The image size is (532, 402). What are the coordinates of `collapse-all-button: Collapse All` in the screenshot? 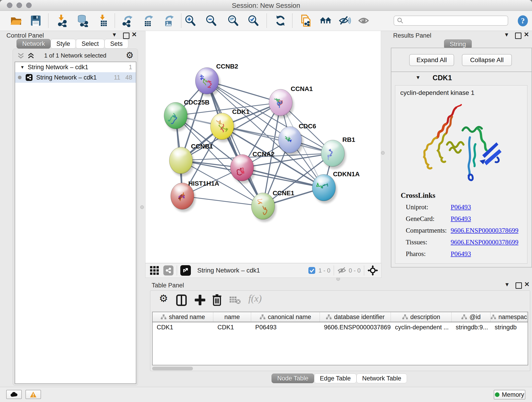 It's located at (487, 60).